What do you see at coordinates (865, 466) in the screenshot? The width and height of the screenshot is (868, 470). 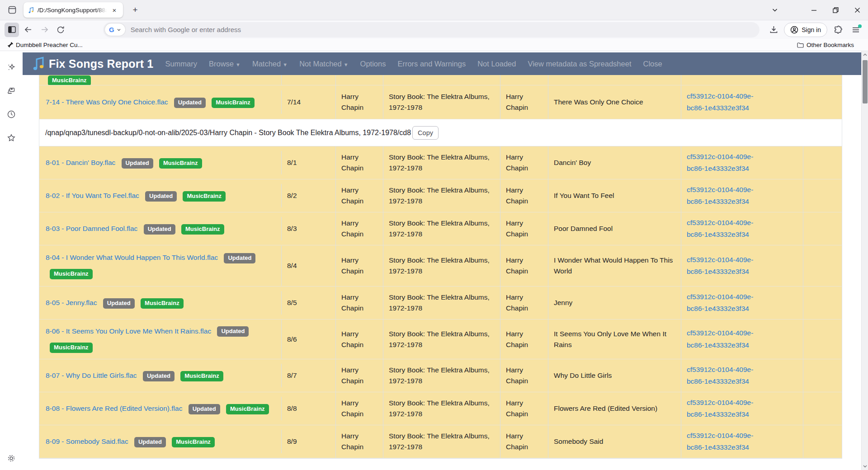 I see `scroll-down-icon` at bounding box center [865, 466].